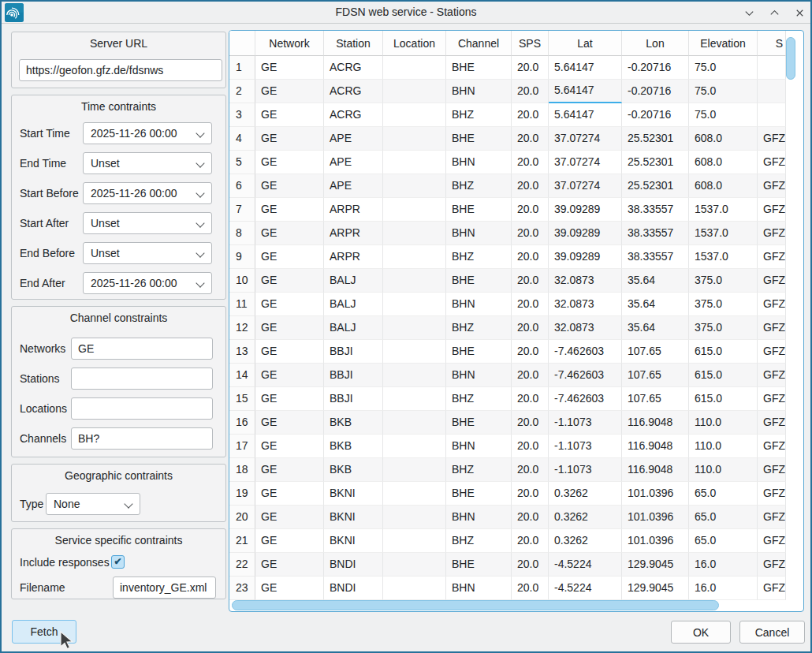 This screenshot has width=812, height=653. Describe the element at coordinates (656, 470) in the screenshot. I see `cell: 116.9048` at that location.